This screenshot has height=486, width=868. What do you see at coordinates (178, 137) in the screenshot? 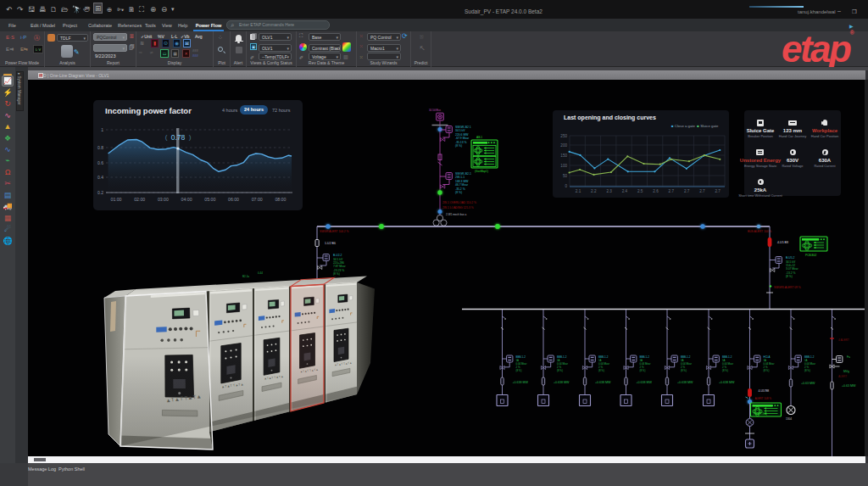
I see `svg-text: 0.78` at bounding box center [178, 137].